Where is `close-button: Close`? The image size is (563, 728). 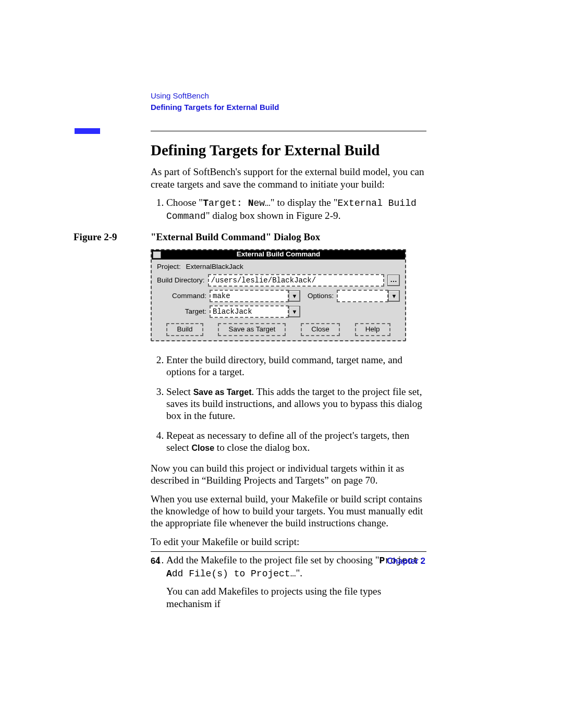 close-button: Close is located at coordinates (320, 329).